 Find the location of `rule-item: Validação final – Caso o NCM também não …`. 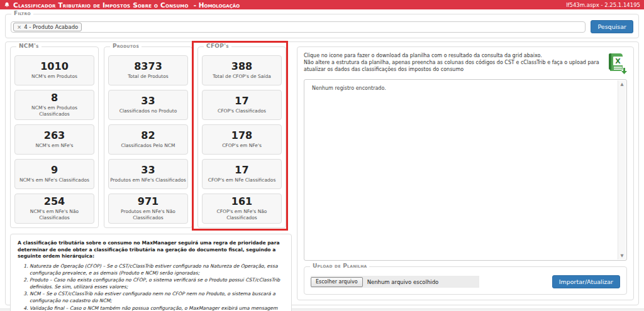

rule-item: Validação final – Caso o NCM também não … is located at coordinates (157, 308).